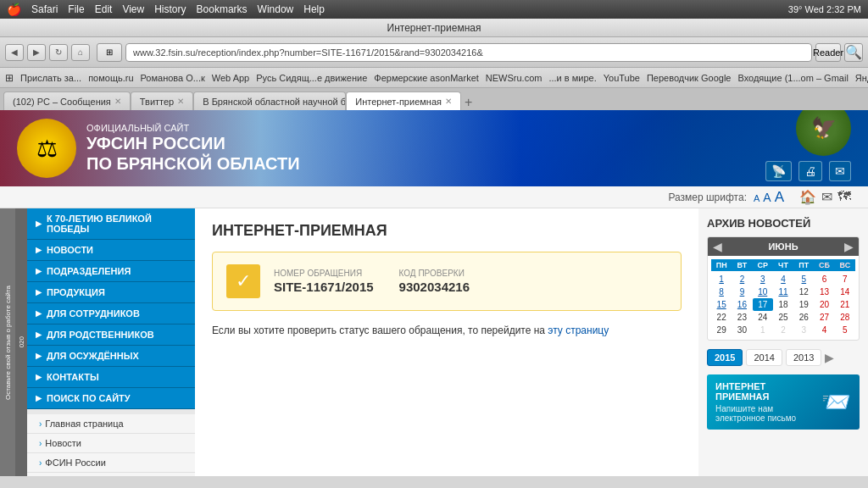 The image size is (868, 488). I want to click on font-size-small: А, so click(756, 198).